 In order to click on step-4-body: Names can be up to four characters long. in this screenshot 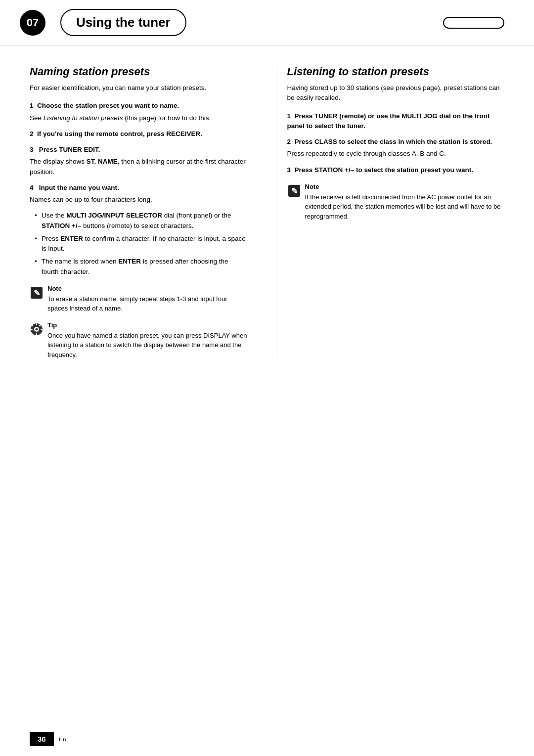, I will do `click(138, 200)`.